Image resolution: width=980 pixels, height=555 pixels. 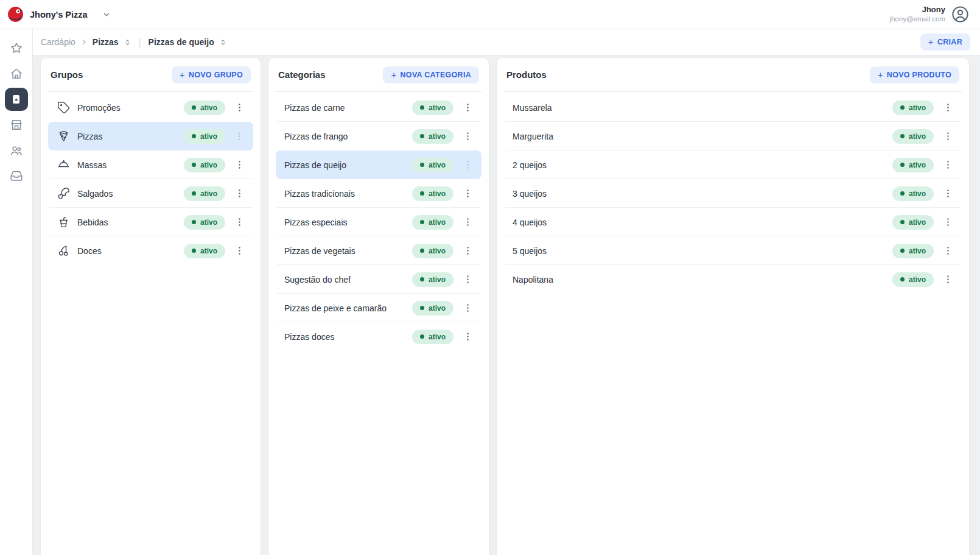 I want to click on product-row: 5 queijosativo, so click(x=733, y=251).